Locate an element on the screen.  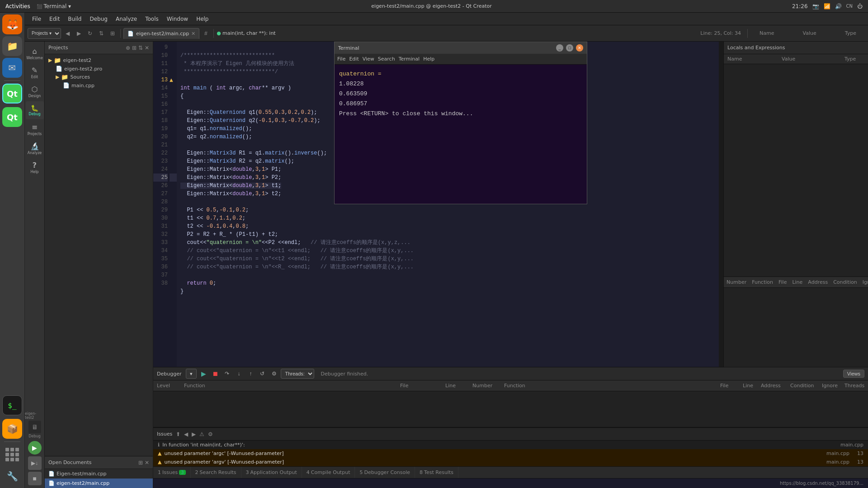
sidebar-debug: 🐛 Debug is located at coordinates (35, 110).